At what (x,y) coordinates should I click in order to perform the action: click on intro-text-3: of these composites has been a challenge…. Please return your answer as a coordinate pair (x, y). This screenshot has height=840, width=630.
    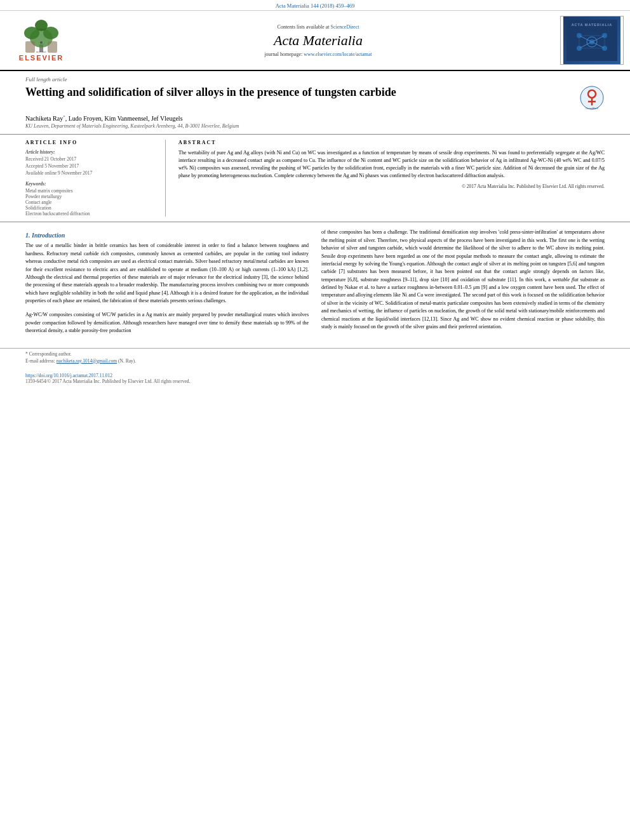
    Looking at the image, I should click on (463, 279).